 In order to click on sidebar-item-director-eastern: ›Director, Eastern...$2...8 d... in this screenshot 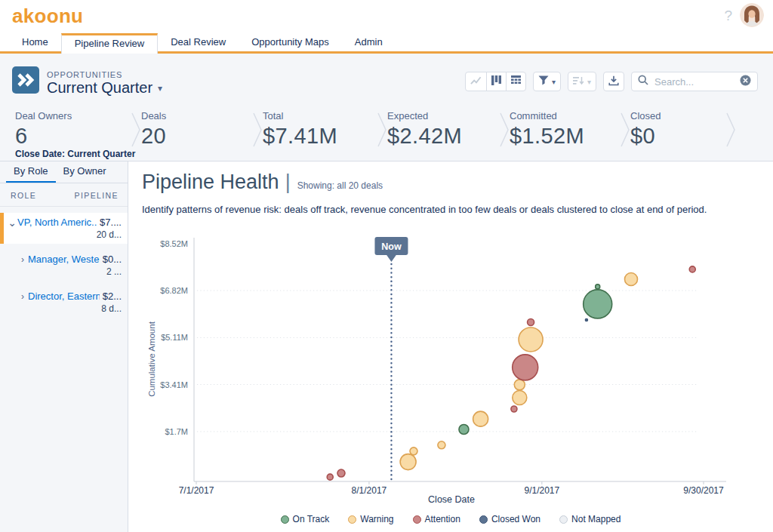, I will do `click(63, 302)`.